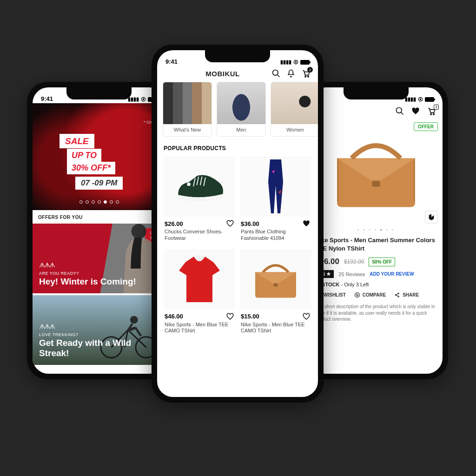  I want to click on top-bar: MOBIKUL 2, so click(238, 74).